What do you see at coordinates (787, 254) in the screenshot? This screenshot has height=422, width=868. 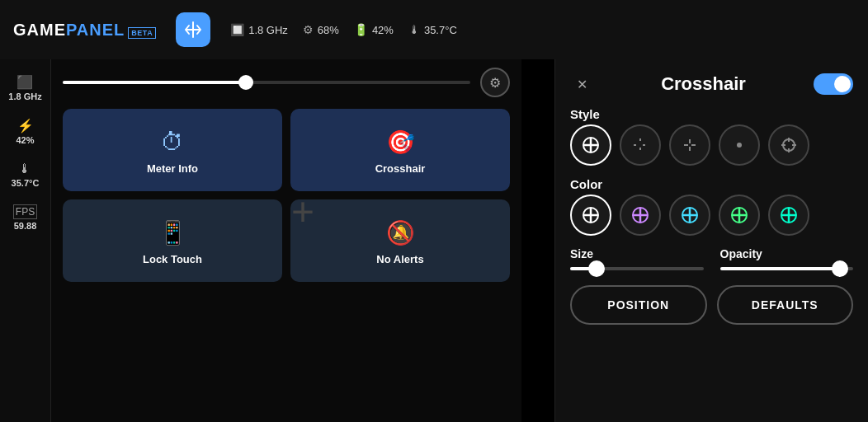 I see `opacity-label: Opacity` at bounding box center [787, 254].